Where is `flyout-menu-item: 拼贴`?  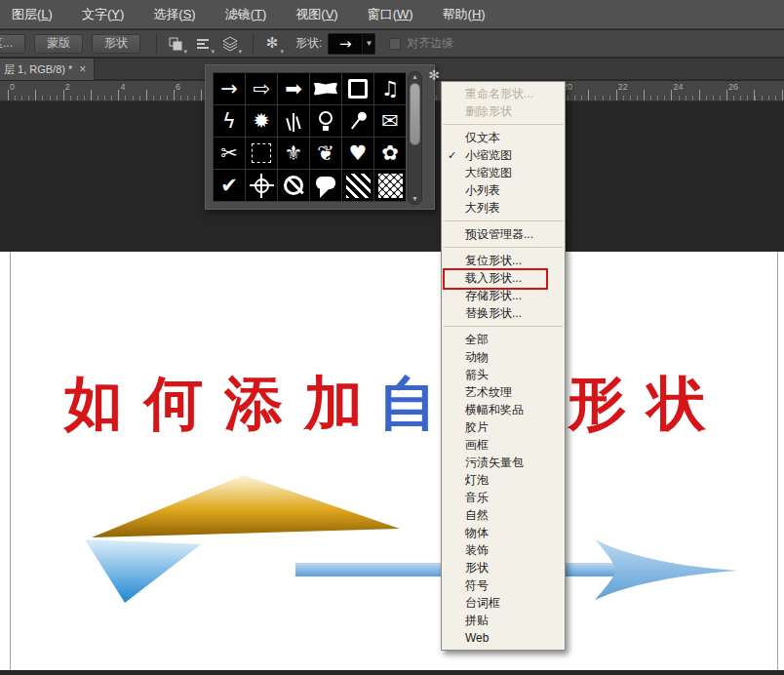 flyout-menu-item: 拼贴 is located at coordinates (503, 620).